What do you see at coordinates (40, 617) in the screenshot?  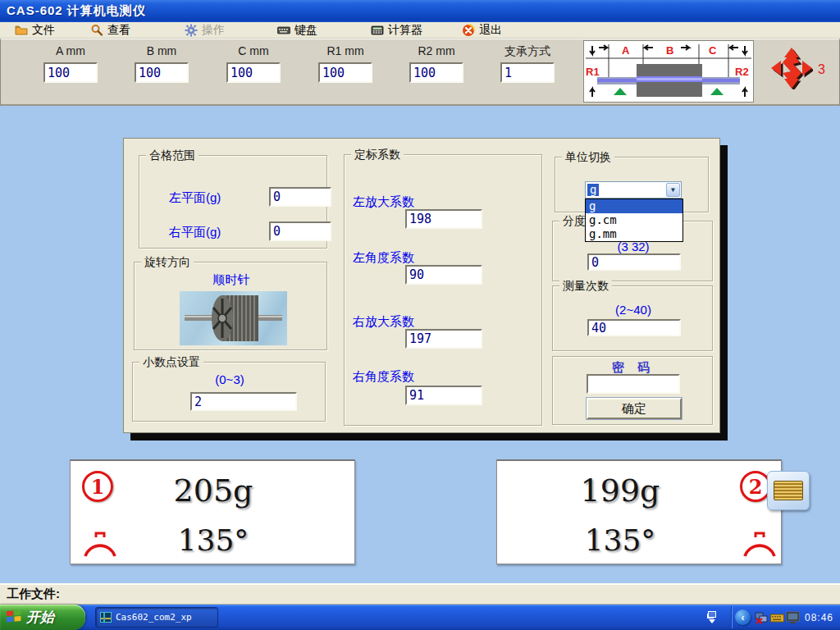 I see `start-button-label: 开始` at bounding box center [40, 617].